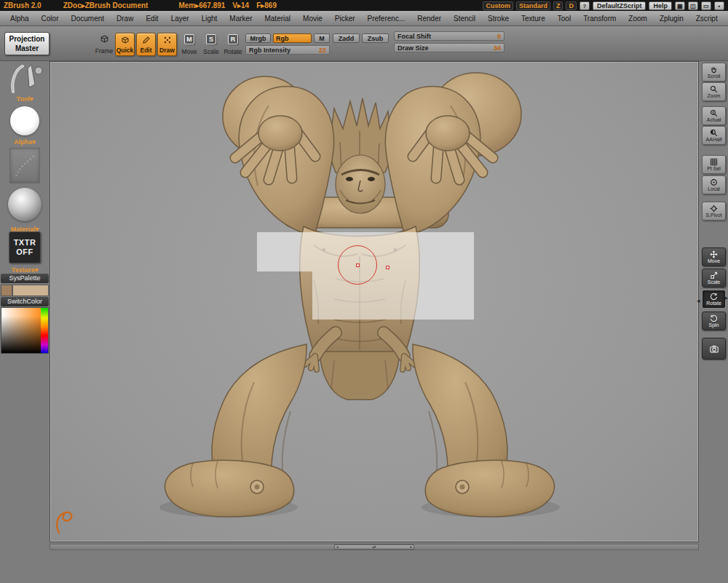 The image size is (728, 583). I want to click on alpha-thumbnail, so click(25, 121).